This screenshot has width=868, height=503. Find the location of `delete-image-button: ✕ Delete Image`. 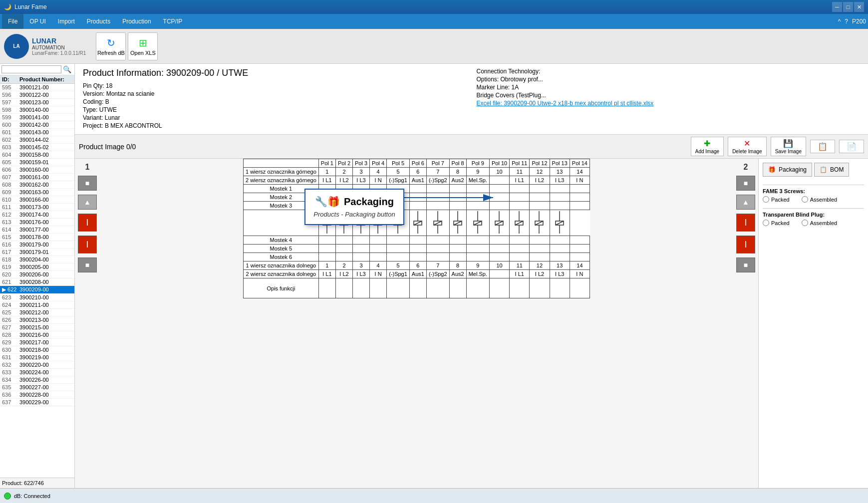

delete-image-button: ✕ Delete Image is located at coordinates (747, 147).